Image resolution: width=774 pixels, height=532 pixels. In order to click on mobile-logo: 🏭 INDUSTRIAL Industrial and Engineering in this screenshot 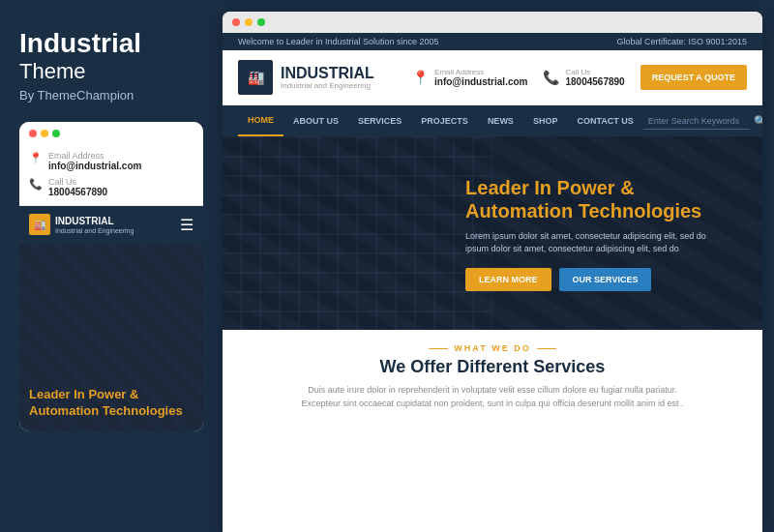, I will do `click(81, 224)`.